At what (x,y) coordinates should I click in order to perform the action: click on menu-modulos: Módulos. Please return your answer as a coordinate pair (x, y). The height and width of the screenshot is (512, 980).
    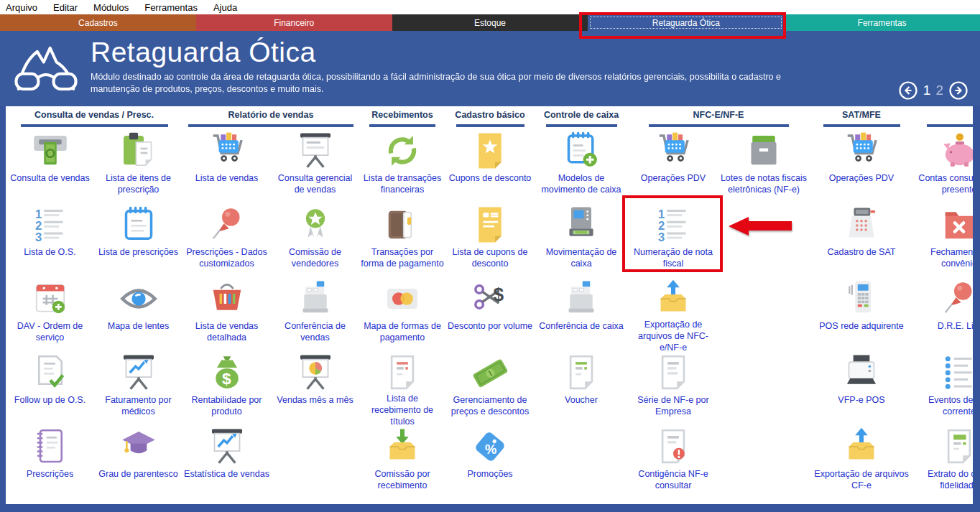
    Looking at the image, I should click on (111, 7).